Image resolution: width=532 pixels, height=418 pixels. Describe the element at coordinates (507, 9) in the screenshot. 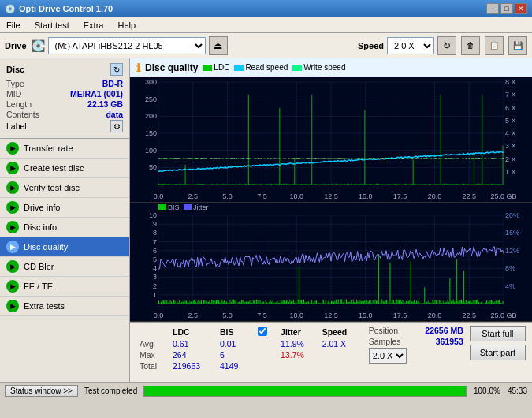

I see `maximize-button: □` at that location.